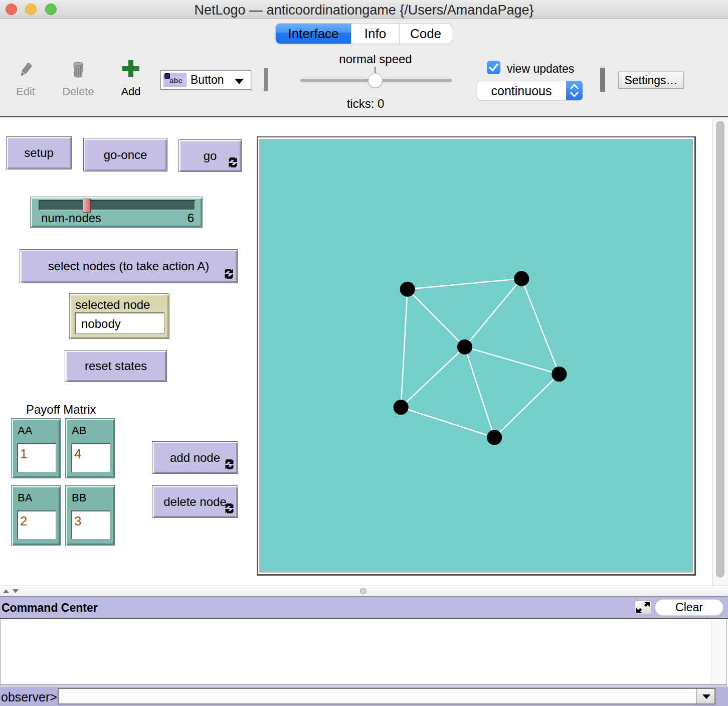 The height and width of the screenshot is (706, 728). What do you see at coordinates (36, 448) in the screenshot?
I see `input-aa: AA 1` at bounding box center [36, 448].